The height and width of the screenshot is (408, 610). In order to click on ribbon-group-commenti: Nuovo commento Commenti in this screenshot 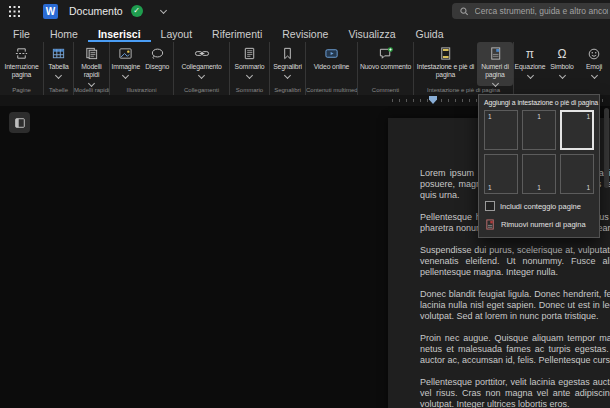, I will do `click(386, 68)`.